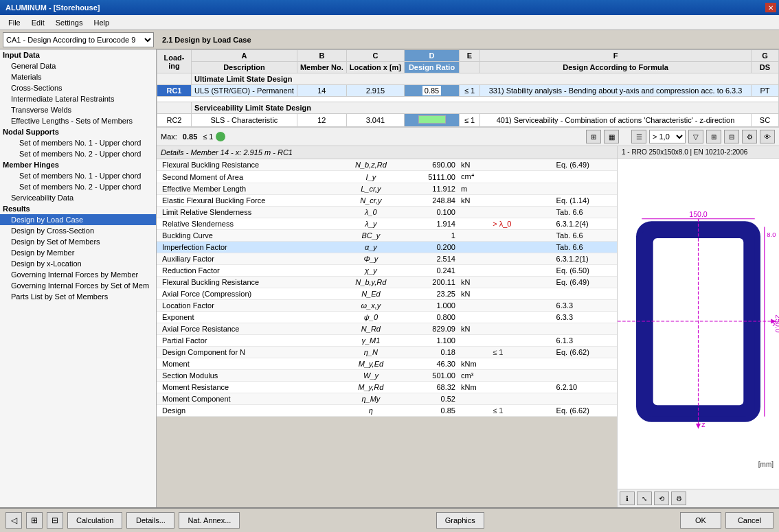  What do you see at coordinates (248, 283) in the screenshot?
I see `detail-name: Flexural Buckling Resistance` at bounding box center [248, 283].